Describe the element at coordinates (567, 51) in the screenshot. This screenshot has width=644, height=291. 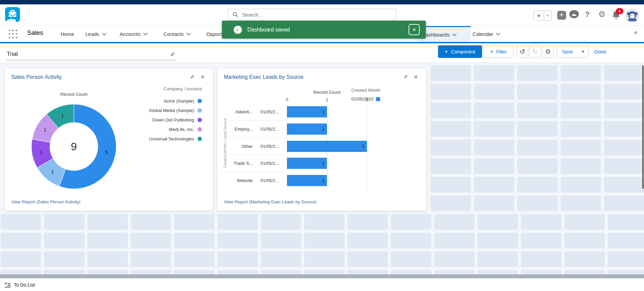
I see `save-button: Save` at that location.